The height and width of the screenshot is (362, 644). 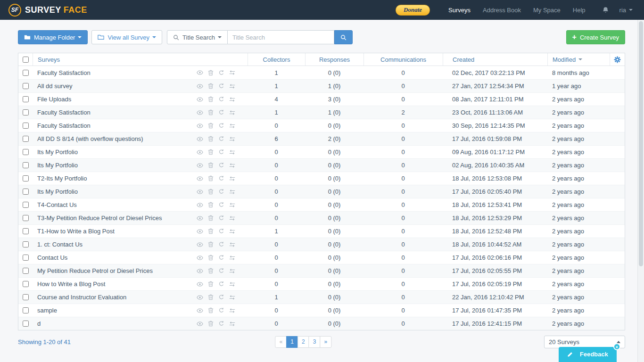 What do you see at coordinates (292, 342) in the screenshot?
I see `page-button-1: 1` at bounding box center [292, 342].